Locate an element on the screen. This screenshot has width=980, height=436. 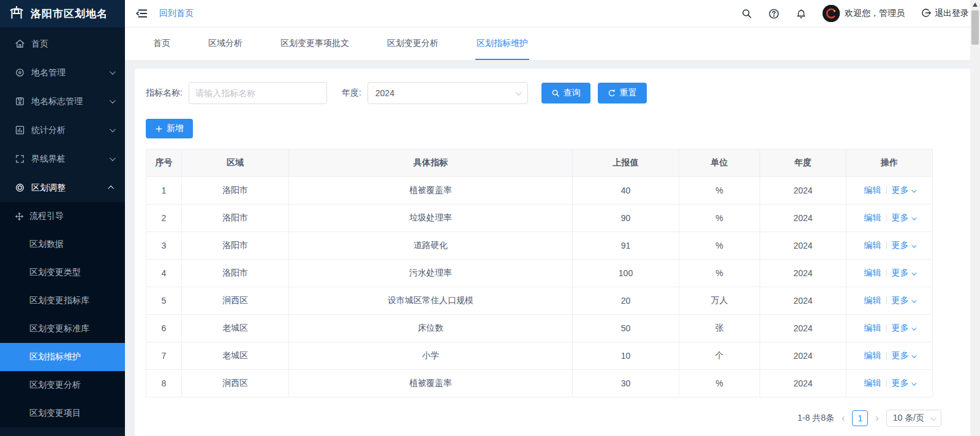
tab-home: 首页 is located at coordinates (162, 44).